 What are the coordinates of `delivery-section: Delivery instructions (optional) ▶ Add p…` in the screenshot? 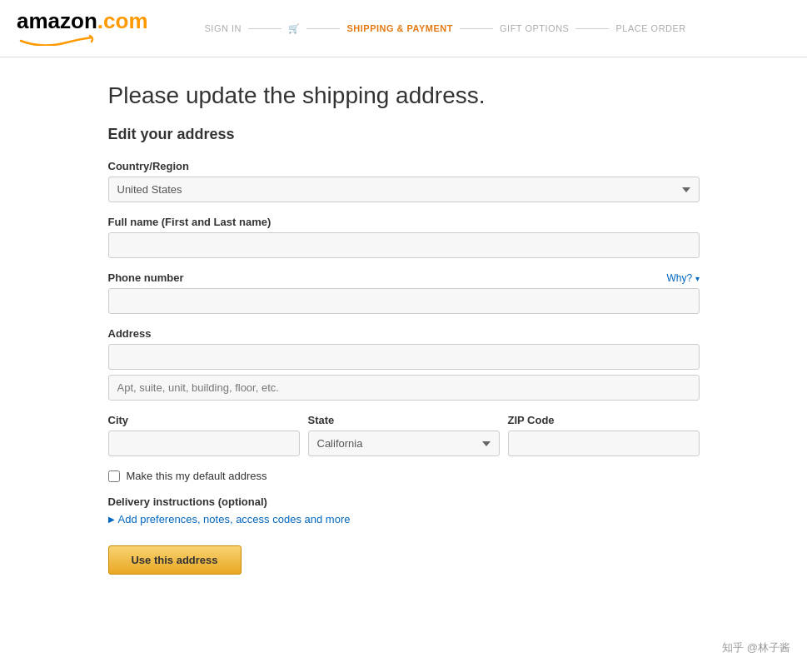 It's located at (404, 510).